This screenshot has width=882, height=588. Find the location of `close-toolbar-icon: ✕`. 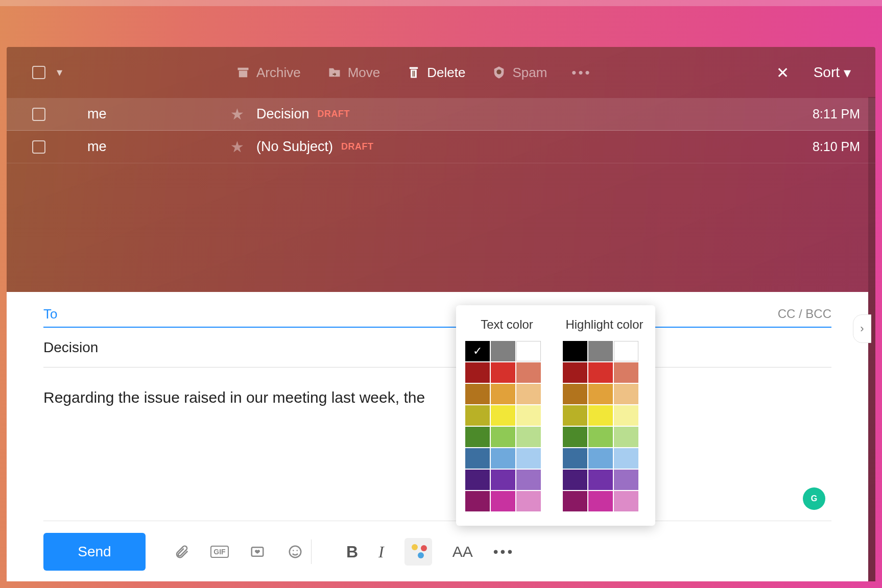

close-toolbar-icon: ✕ is located at coordinates (782, 72).